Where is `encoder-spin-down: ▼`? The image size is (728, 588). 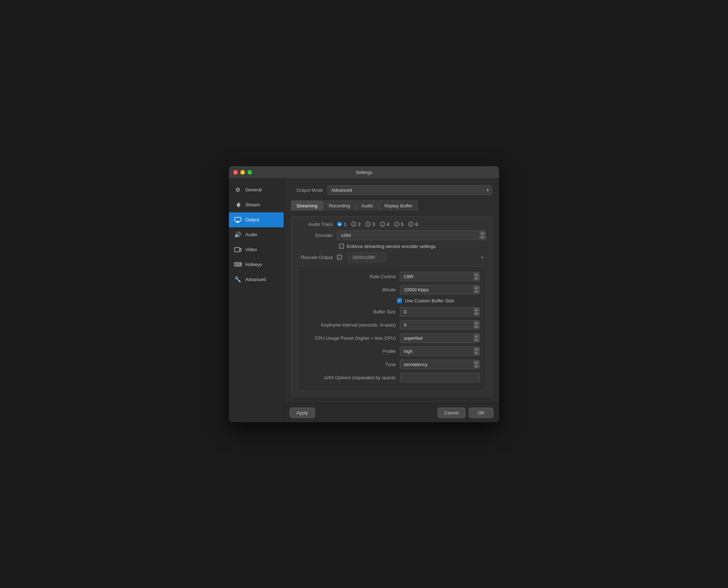
encoder-spin-down: ▼ is located at coordinates (482, 237).